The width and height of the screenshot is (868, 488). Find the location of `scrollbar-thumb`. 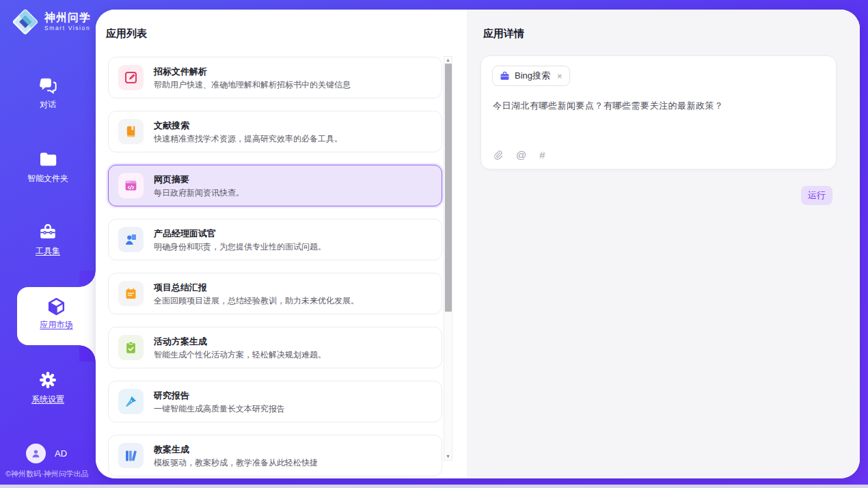

scrollbar-thumb is located at coordinates (448, 187).